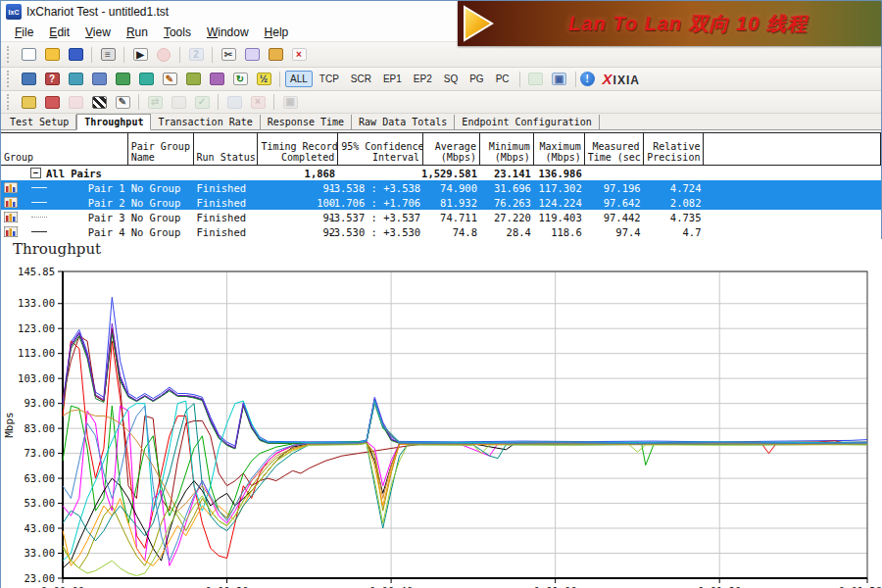 Image resolution: width=882 pixels, height=588 pixels. Describe the element at coordinates (227, 32) in the screenshot. I see `menu-window: Window` at that location.